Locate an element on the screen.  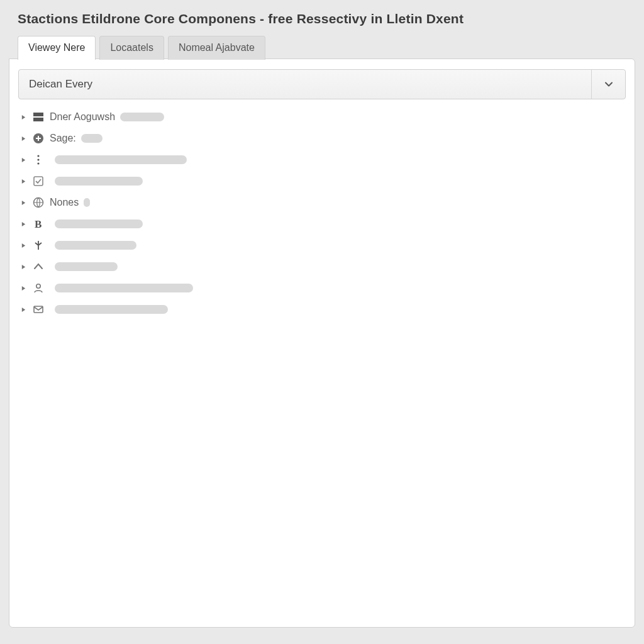
tab-locatas: Locaatels is located at coordinates (132, 48).